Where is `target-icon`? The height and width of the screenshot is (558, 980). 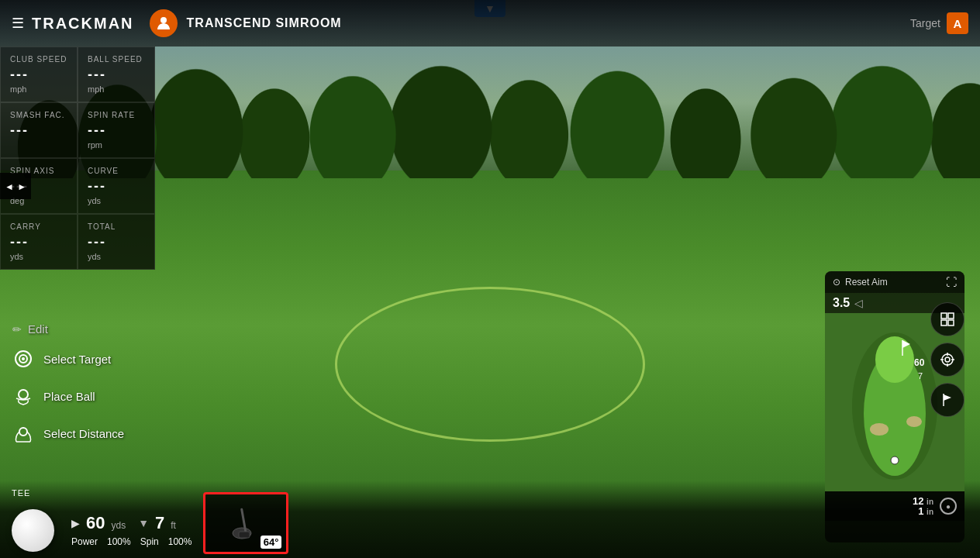
target-icon is located at coordinates (23, 359).